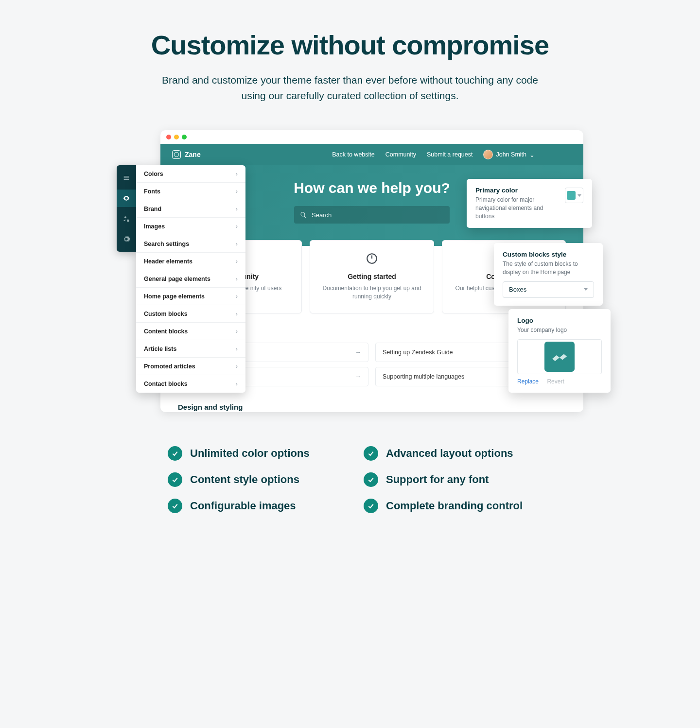  I want to click on zane-logo-icon, so click(176, 155).